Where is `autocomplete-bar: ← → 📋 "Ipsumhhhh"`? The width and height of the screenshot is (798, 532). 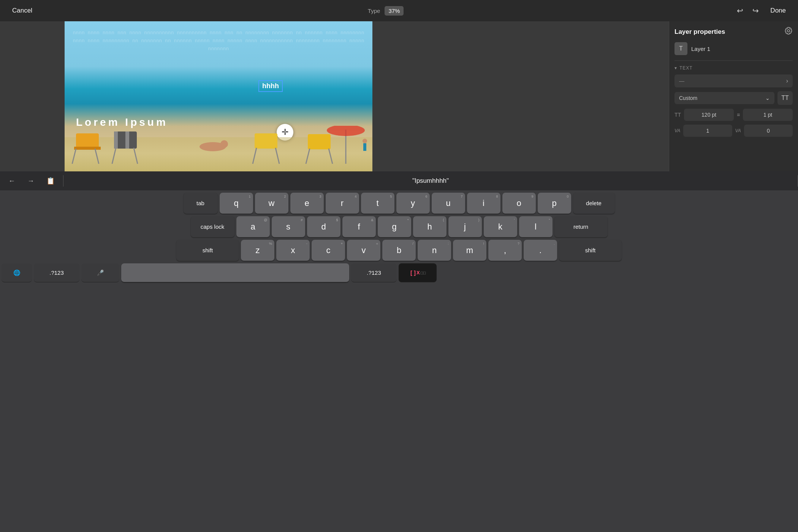 autocomplete-bar: ← → 📋 "Ipsumhhhh" is located at coordinates (260, 181).